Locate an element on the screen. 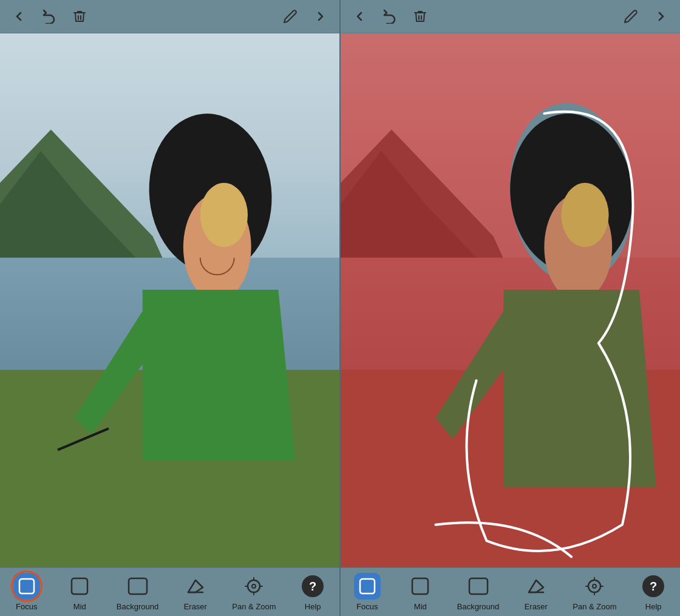 The width and height of the screenshot is (680, 616). left-help-icon: ? is located at coordinates (313, 586).